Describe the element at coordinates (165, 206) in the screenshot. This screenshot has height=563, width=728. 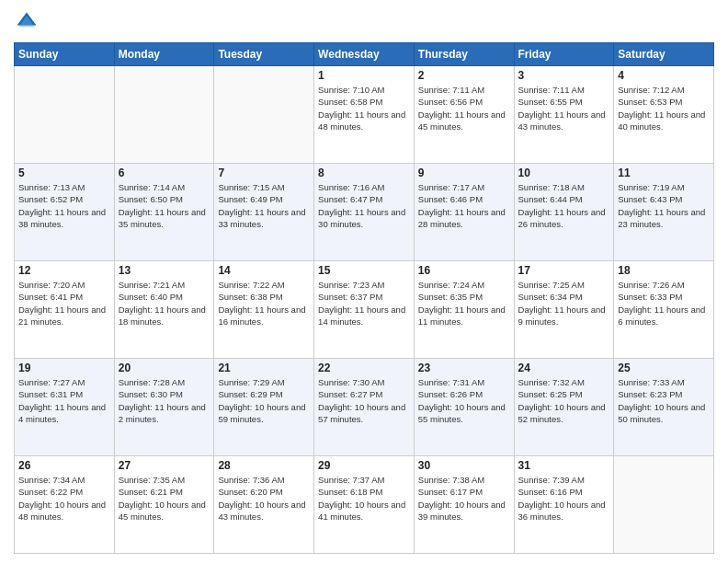
I see `day-info: Sunrise: 7:14 AM Sunset: 6:50 PM Dayligh…` at that location.